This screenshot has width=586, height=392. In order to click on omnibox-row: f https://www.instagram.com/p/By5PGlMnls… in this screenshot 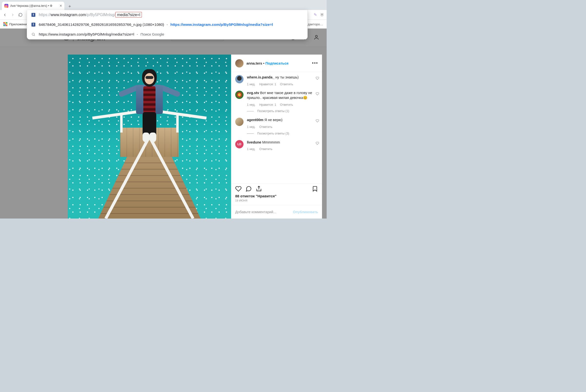, I will do `click(167, 15)`.